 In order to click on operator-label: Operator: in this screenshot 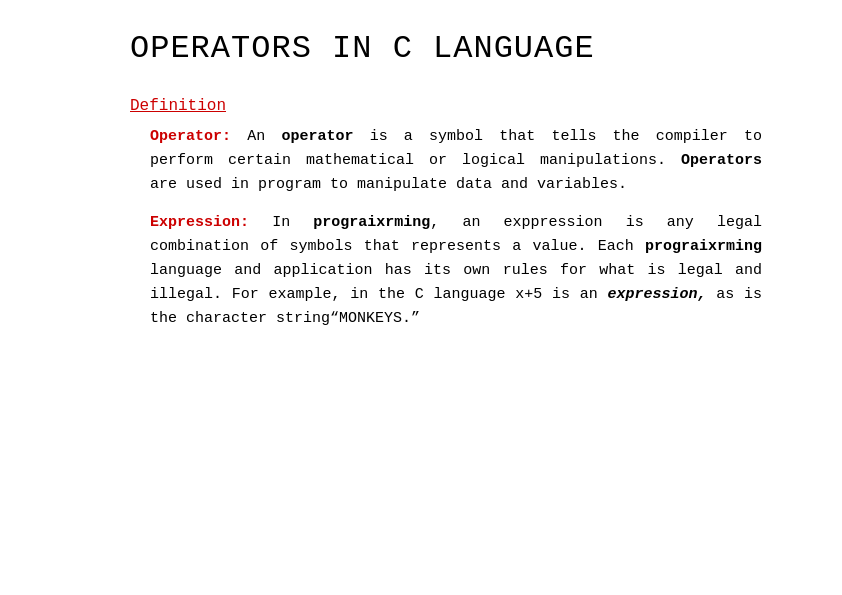, I will do `click(190, 136)`.